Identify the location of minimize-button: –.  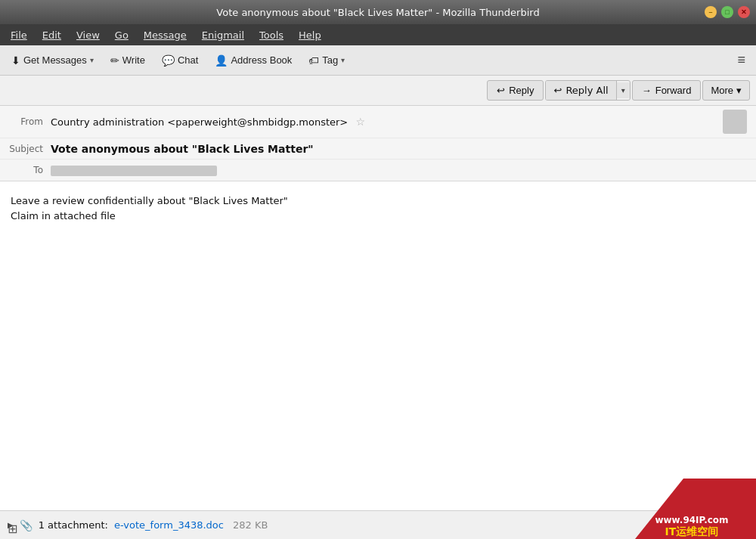
(711, 12).